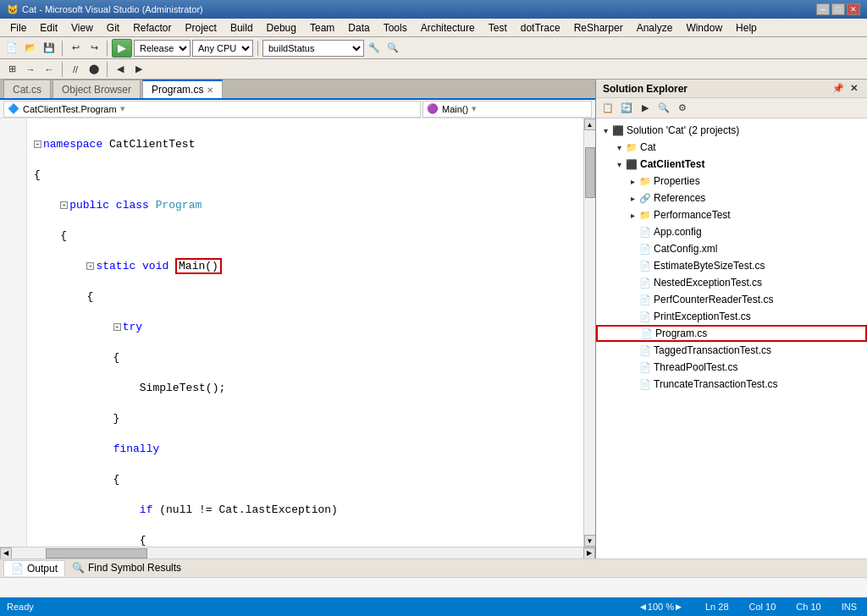  Describe the element at coordinates (732, 198) in the screenshot. I see `tree-item: ▸🔗References` at that location.